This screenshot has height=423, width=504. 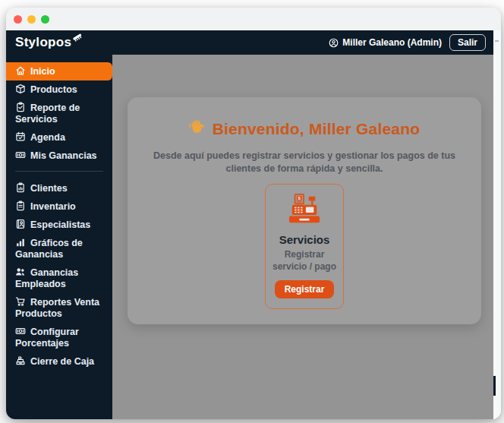 What do you see at coordinates (59, 249) in the screenshot?
I see `sidebar-item-graficos-de-ganancias: Gráficos de Ganancias` at bounding box center [59, 249].